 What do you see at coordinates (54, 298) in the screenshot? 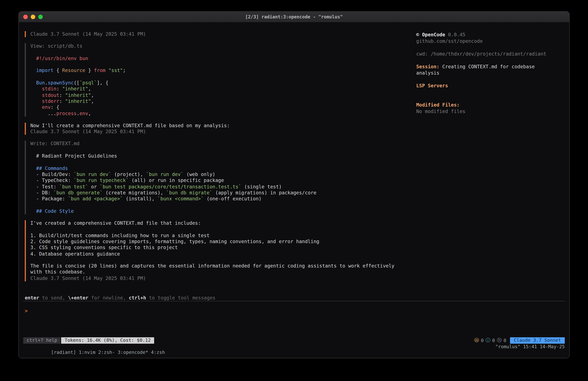
I see `text-token: to send,` at bounding box center [54, 298].